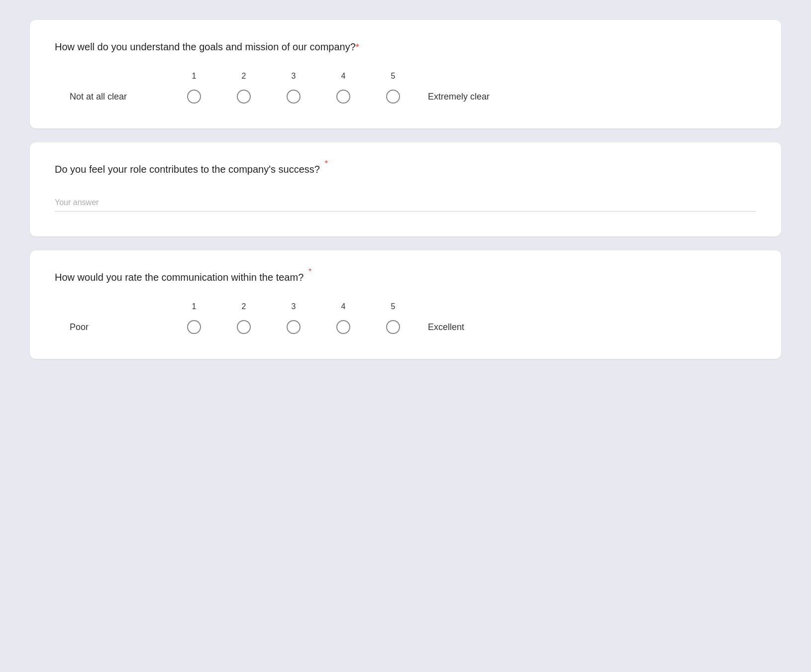 Image resolution: width=811 pixels, height=672 pixels. What do you see at coordinates (119, 328) in the screenshot?
I see `question3-left-label: Poor` at bounding box center [119, 328].